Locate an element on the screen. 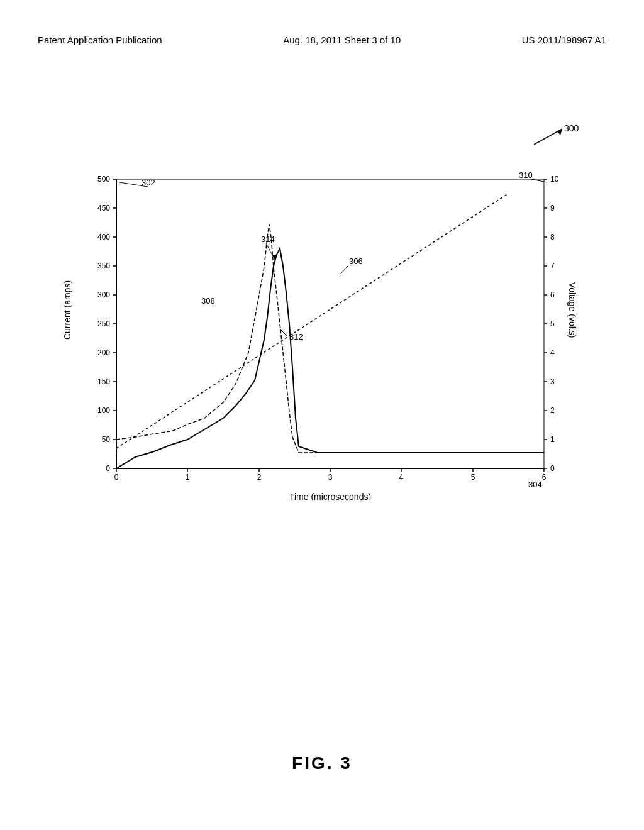 This screenshot has height=830, width=644. ref-314: 314 is located at coordinates (268, 239).